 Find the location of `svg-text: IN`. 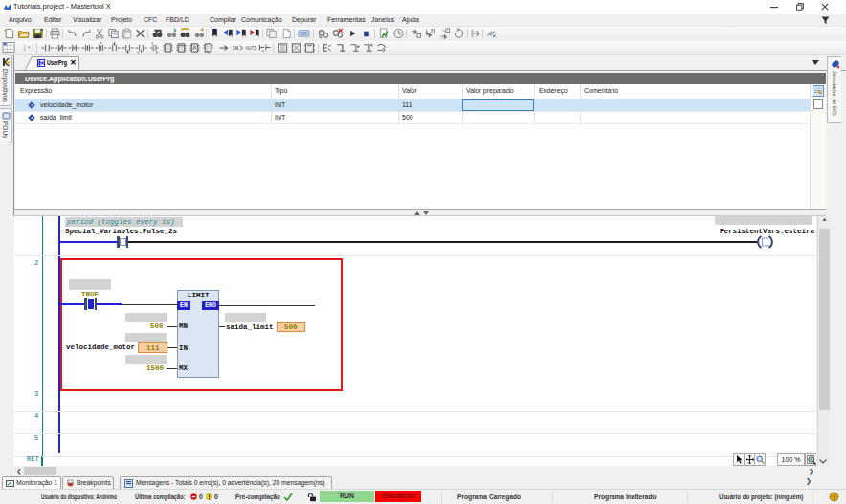

svg-text: IN is located at coordinates (235, 48).